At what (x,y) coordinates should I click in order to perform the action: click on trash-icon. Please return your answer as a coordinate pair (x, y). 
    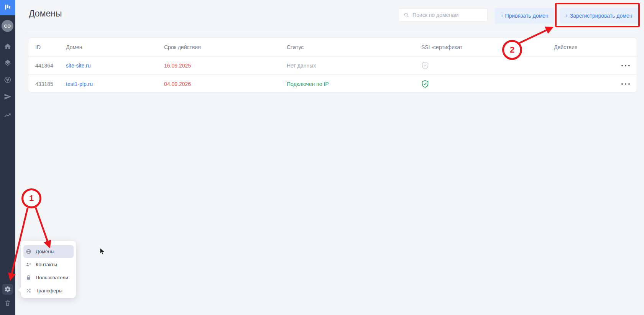
    Looking at the image, I should click on (8, 303).